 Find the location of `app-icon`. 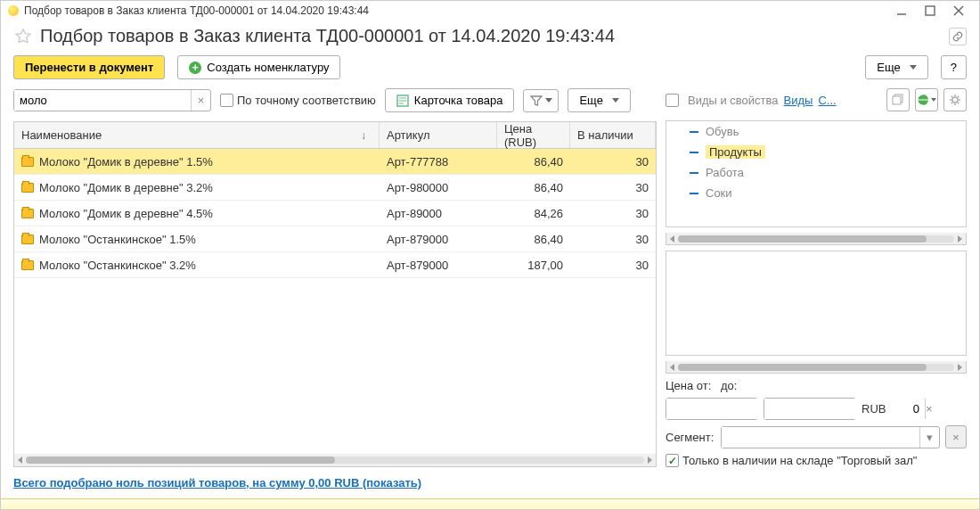

app-icon is located at coordinates (13, 11).